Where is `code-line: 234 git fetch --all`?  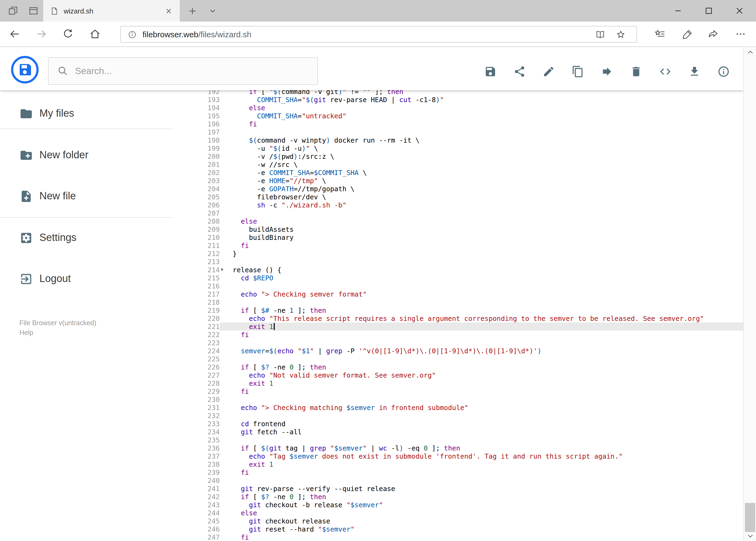 code-line: 234 git fetch --all is located at coordinates (470, 432).